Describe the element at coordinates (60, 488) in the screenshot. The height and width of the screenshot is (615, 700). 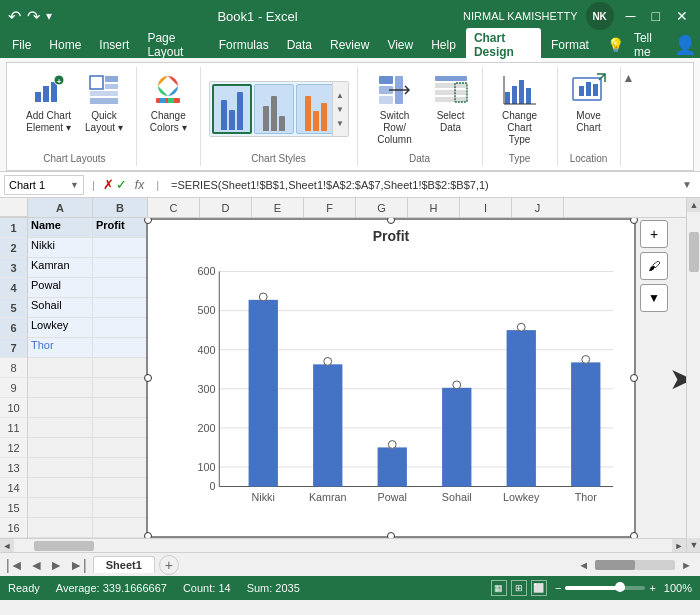
I see `cell-a14` at that location.